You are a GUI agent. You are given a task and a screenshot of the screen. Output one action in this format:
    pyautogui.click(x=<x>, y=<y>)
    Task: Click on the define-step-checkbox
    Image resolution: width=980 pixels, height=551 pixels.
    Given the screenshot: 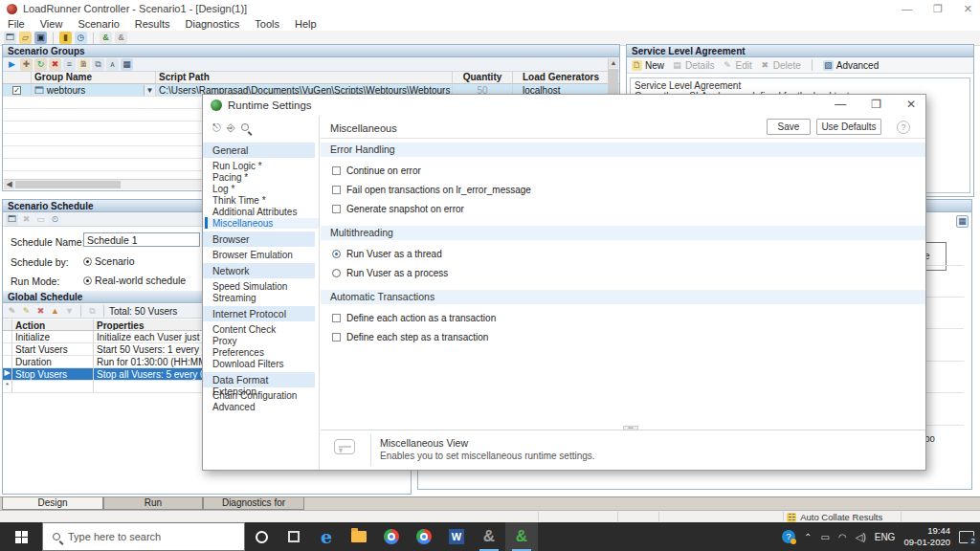 What is the action you would take?
    pyautogui.click(x=337, y=337)
    